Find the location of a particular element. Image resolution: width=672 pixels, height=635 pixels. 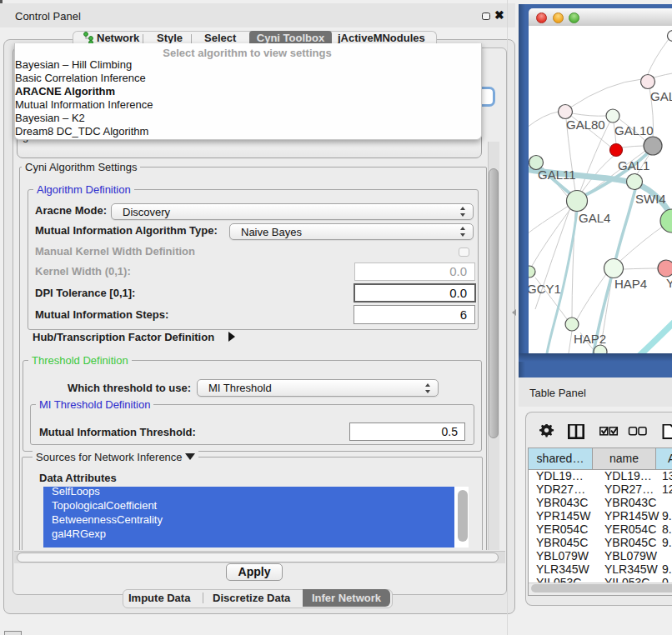

svg-text: Y is located at coordinates (669, 283).